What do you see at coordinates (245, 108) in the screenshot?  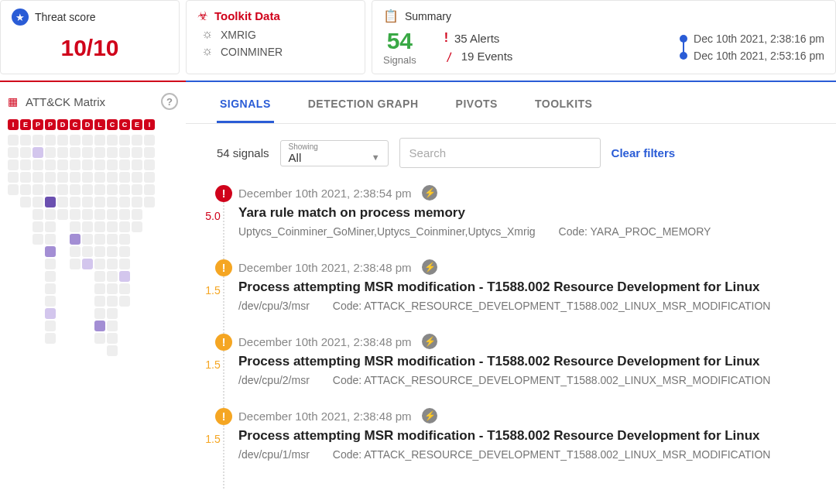 I see `tab-signals: SIGNALS` at bounding box center [245, 108].